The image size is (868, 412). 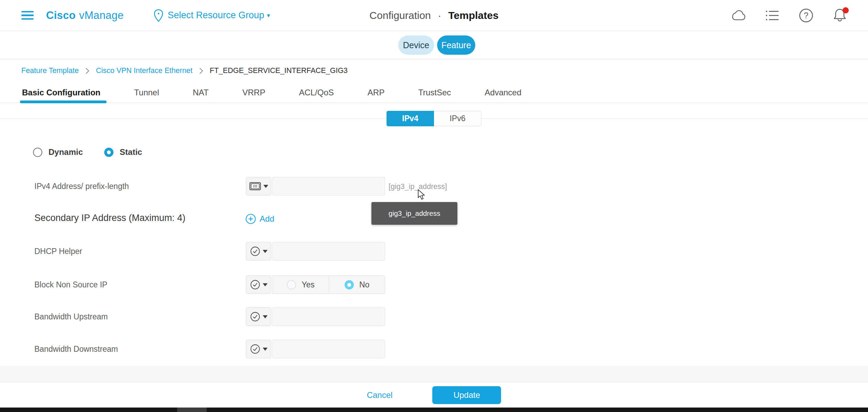 What do you see at coordinates (806, 15) in the screenshot?
I see `help-icon: ?` at bounding box center [806, 15].